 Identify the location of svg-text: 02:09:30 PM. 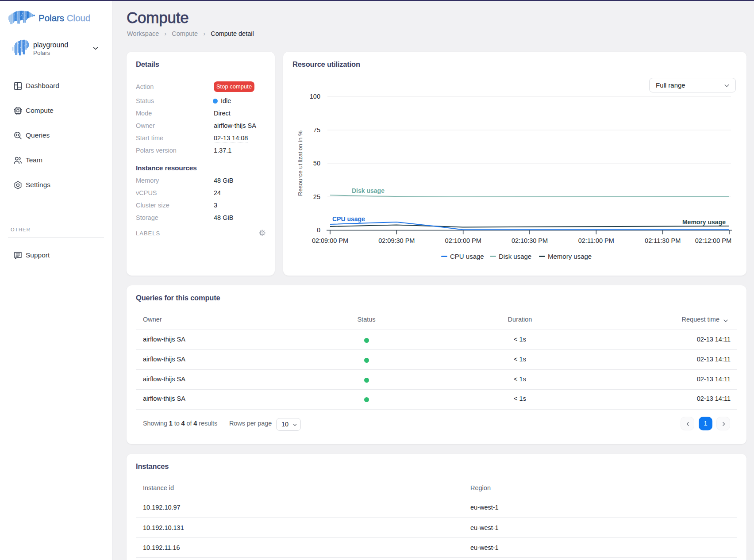
(396, 241).